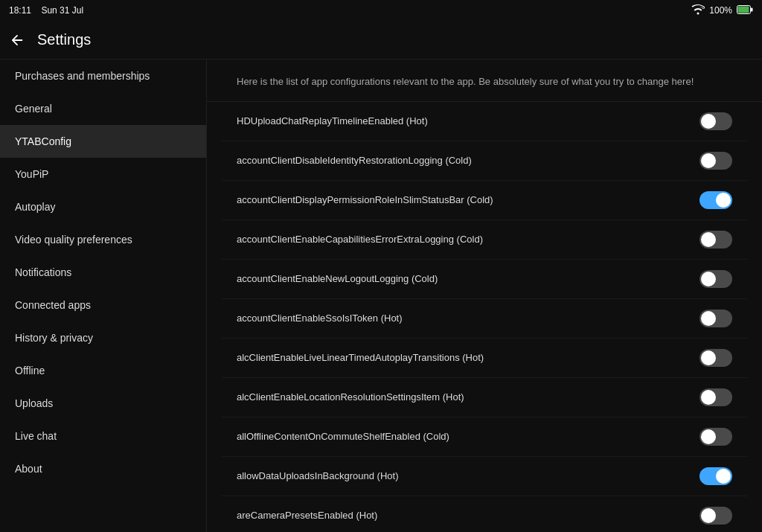 Image resolution: width=762 pixels, height=532 pixels. What do you see at coordinates (484, 438) in the screenshot?
I see `config-row: allOfflineContentOnCommuteShelfEnabled (…` at bounding box center [484, 438].